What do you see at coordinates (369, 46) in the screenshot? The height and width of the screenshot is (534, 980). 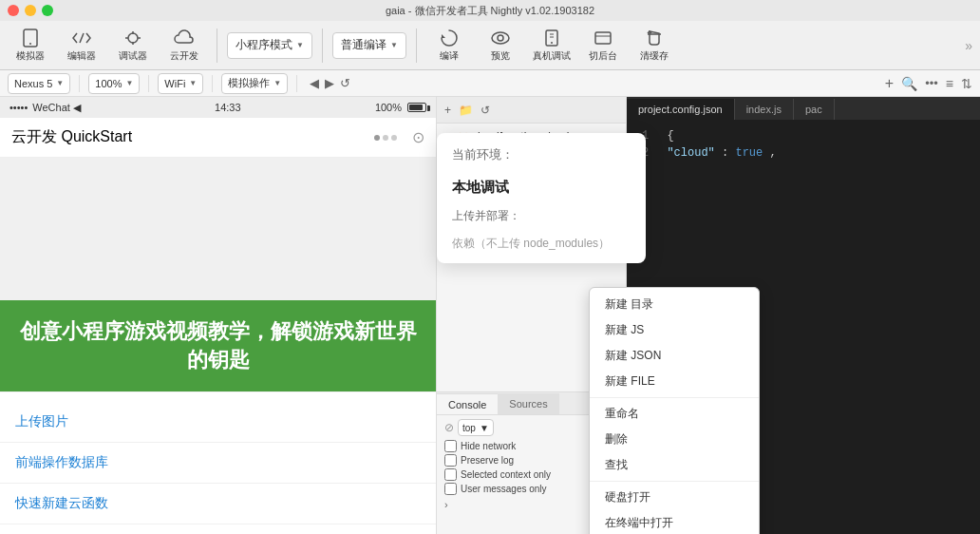 I see `compile-dropdown: 普通编译 ▼` at bounding box center [369, 46].